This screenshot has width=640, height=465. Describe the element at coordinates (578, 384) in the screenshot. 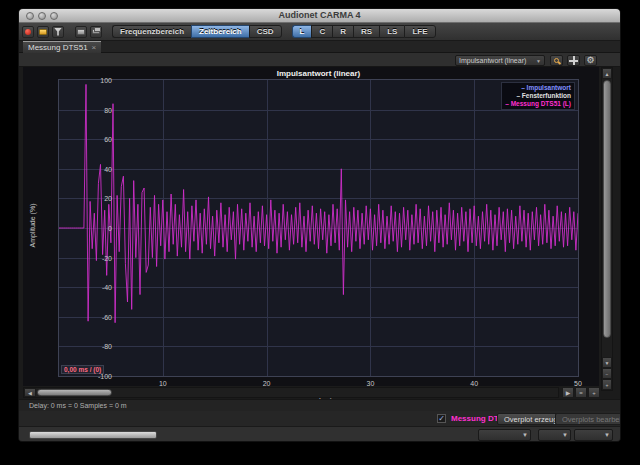

I see `x-tick-label: 50` at that location.